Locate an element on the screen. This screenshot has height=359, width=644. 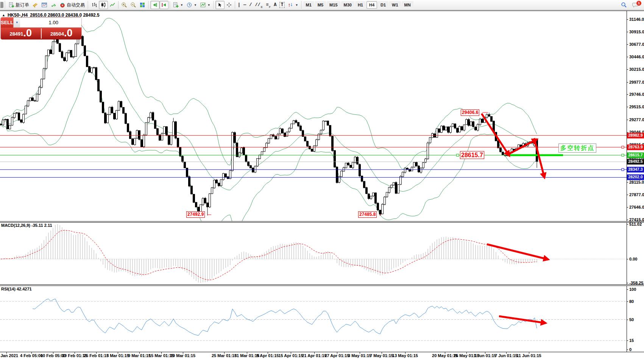
vertical-line-button: | is located at coordinates (239, 5).